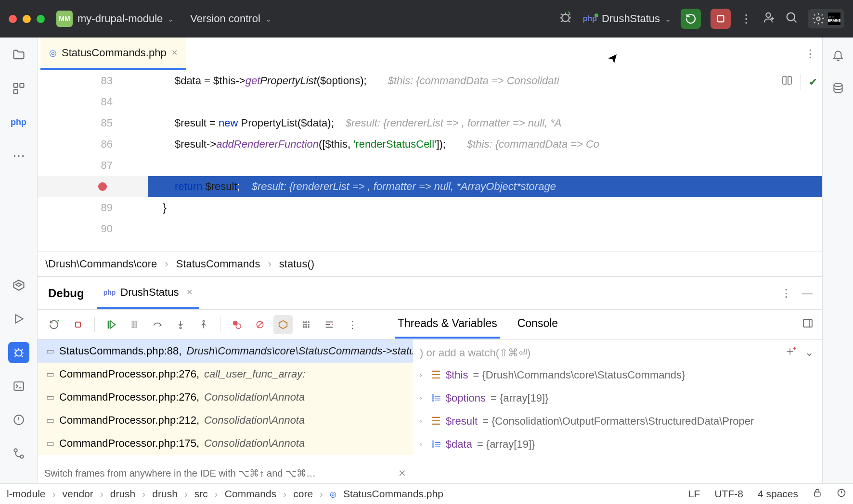 Image resolution: width=853 pixels, height=504 pixels. Describe the element at coordinates (19, 285) in the screenshot. I see `services-tool` at that location.